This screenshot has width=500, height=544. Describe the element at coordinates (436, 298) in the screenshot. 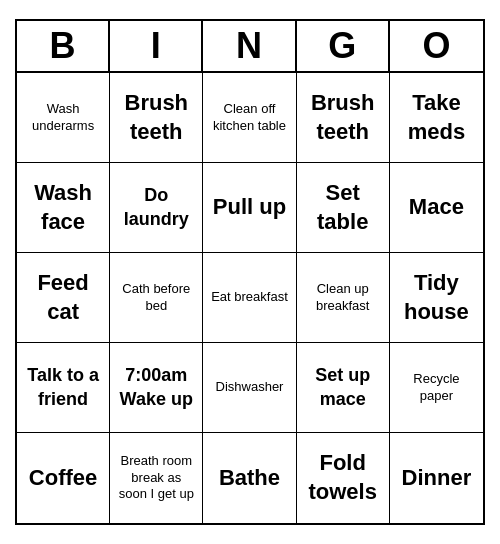

I see `bingo-cell-14: Tidy house` at that location.